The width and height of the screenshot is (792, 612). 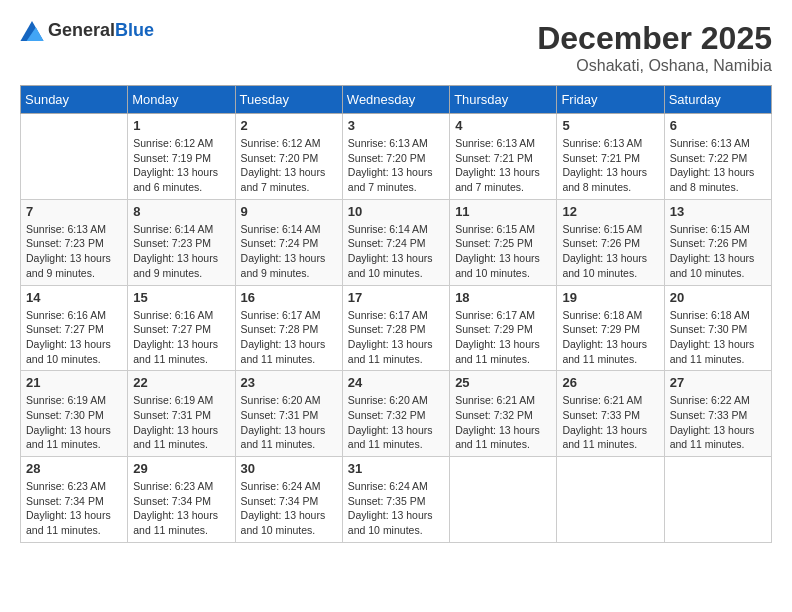 What do you see at coordinates (503, 166) in the screenshot?
I see `day-info: Sunrise: 6:13 AM Sunset: 7:21 PM Dayligh…` at bounding box center [503, 166].